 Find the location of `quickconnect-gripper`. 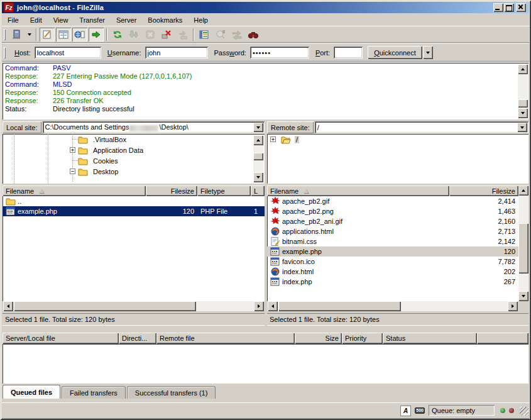

quickconnect-gripper is located at coordinates (5, 53).